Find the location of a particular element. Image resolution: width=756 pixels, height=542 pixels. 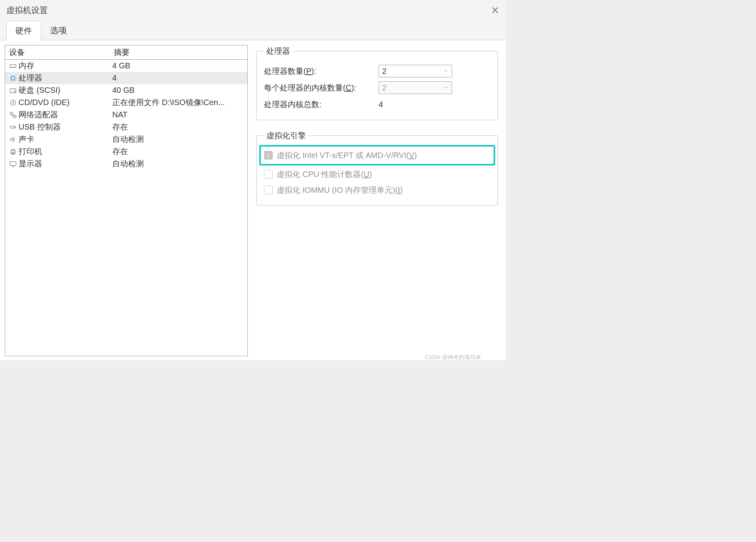

cpu-icon is located at coordinates (13, 78).